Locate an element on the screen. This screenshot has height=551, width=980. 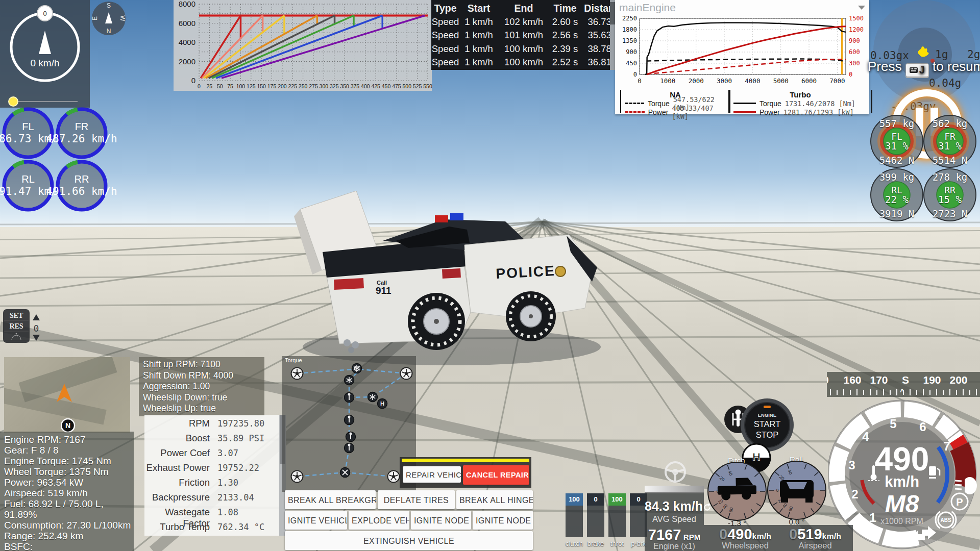
svg-text: 300 is located at coordinates (854, 63).